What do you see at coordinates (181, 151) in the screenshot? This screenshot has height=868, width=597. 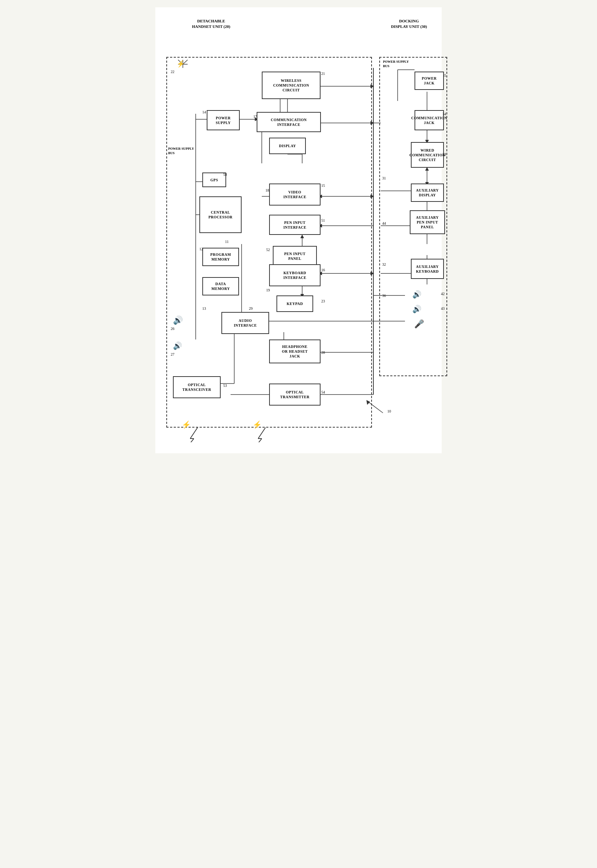 I see `power-supply-bus-left-label: POWER SUPPLYBUS` at bounding box center [181, 151].